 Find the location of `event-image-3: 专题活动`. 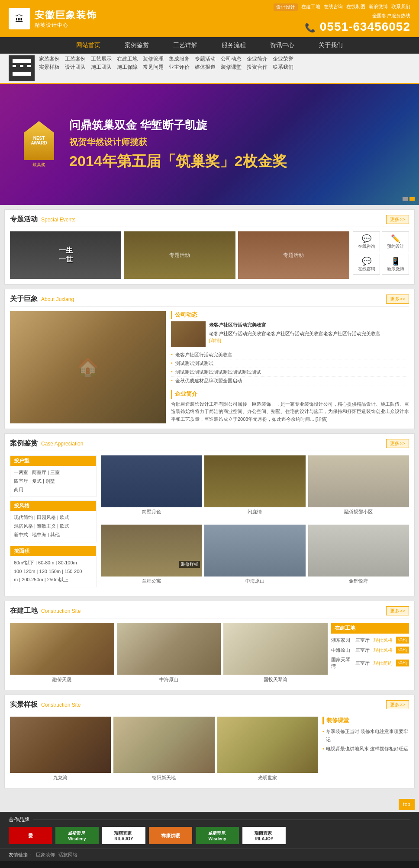

event-image-3: 专题活动 is located at coordinates (293, 255).